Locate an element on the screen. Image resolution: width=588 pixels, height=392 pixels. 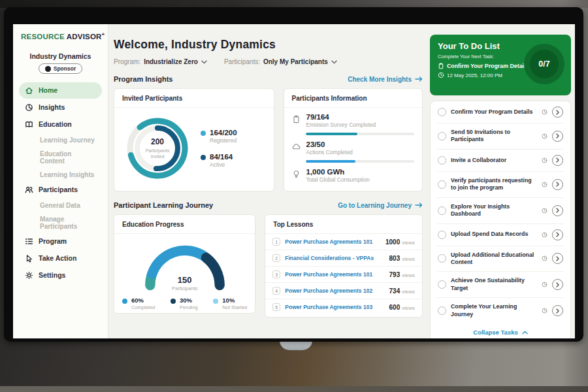
page-title: Welcome, Industry Dynamics is located at coordinates (268, 44).